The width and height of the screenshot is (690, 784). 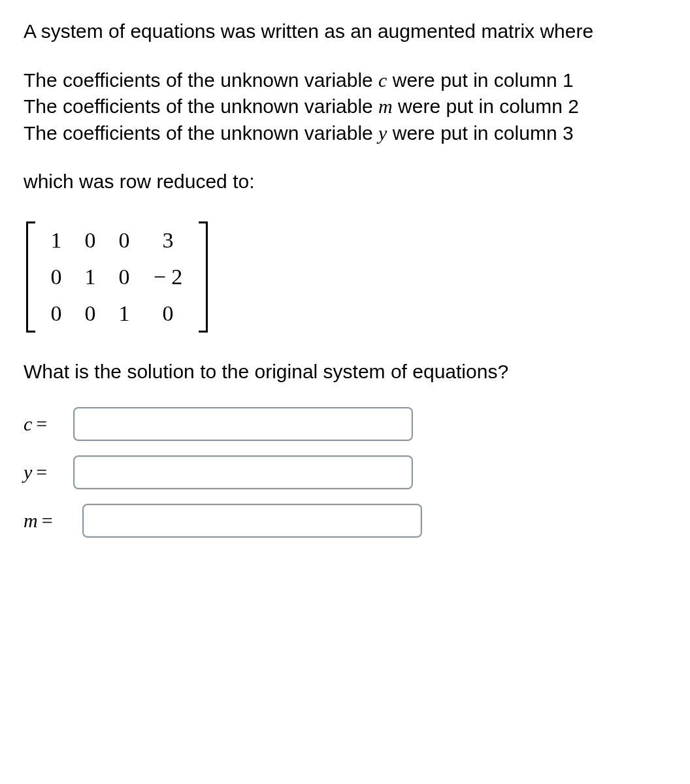 I want to click on column-line-2: The coefficients of the unknown variable…, so click(x=345, y=107).